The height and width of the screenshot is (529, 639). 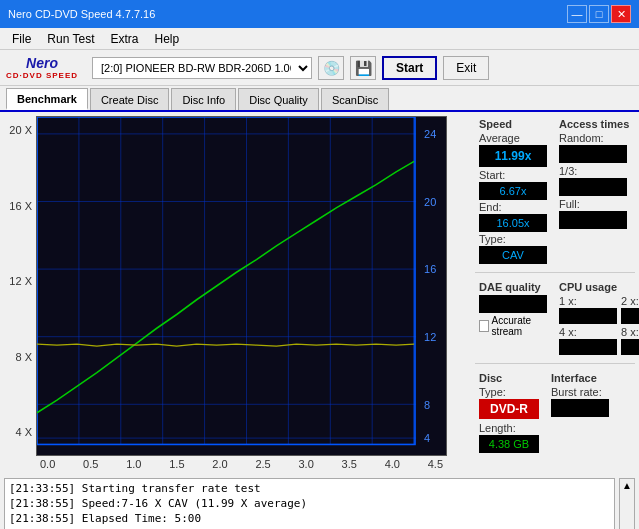 What do you see at coordinates (513, 326) in the screenshot?
I see `accurate-stream-container: Accurate stream` at bounding box center [513, 326].